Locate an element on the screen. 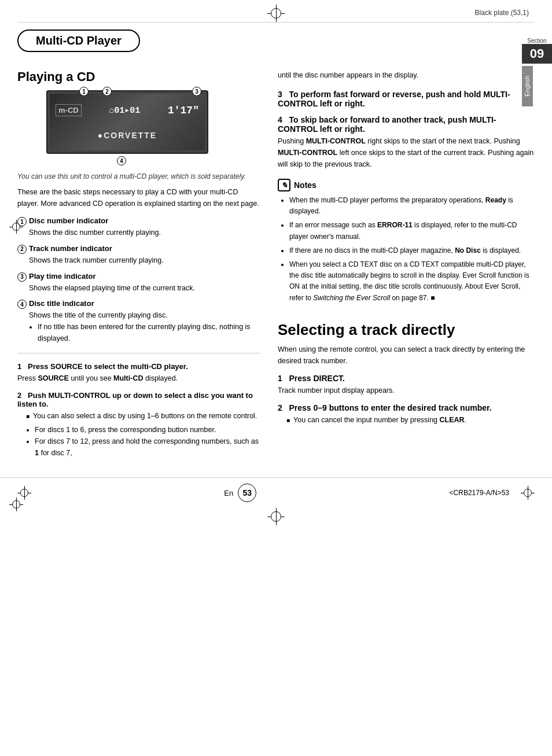 The height and width of the screenshot is (756, 552). step-2-bullet-2: For discs 7 to 12, press and hold the co… is located at coordinates (148, 447).